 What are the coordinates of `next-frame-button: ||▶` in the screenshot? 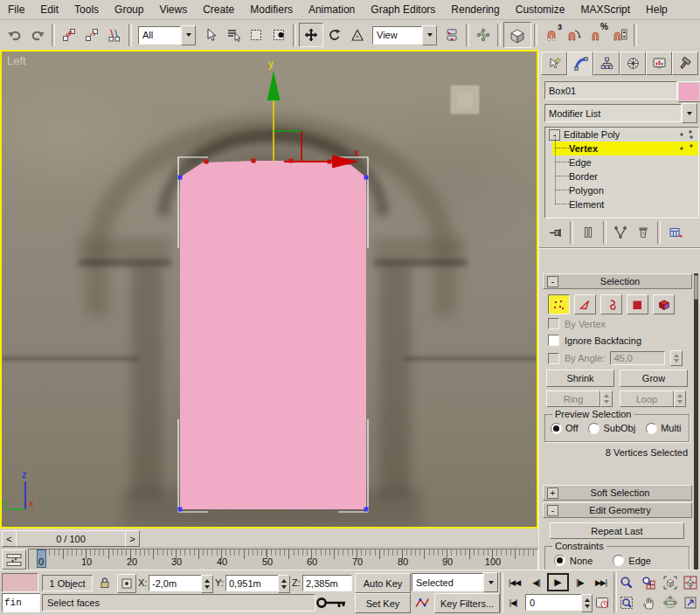 It's located at (580, 582).